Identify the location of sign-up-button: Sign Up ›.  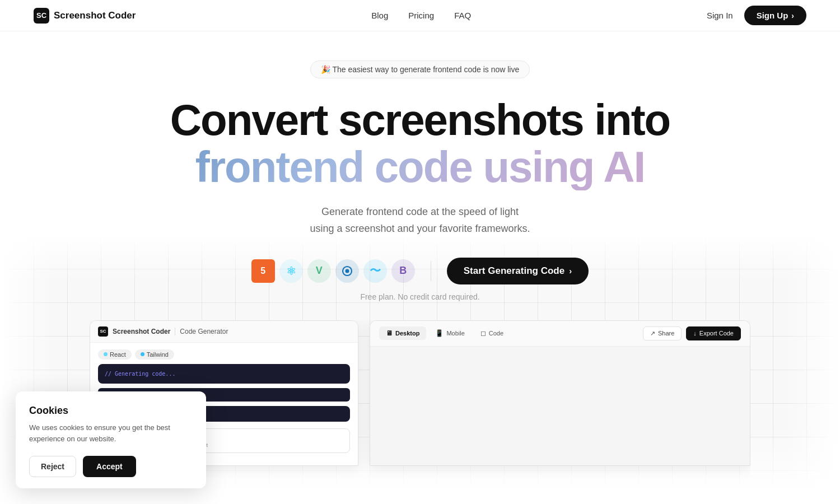
(775, 16).